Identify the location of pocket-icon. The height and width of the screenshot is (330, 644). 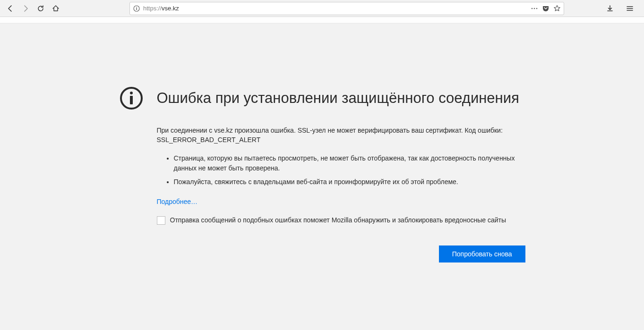
(546, 8).